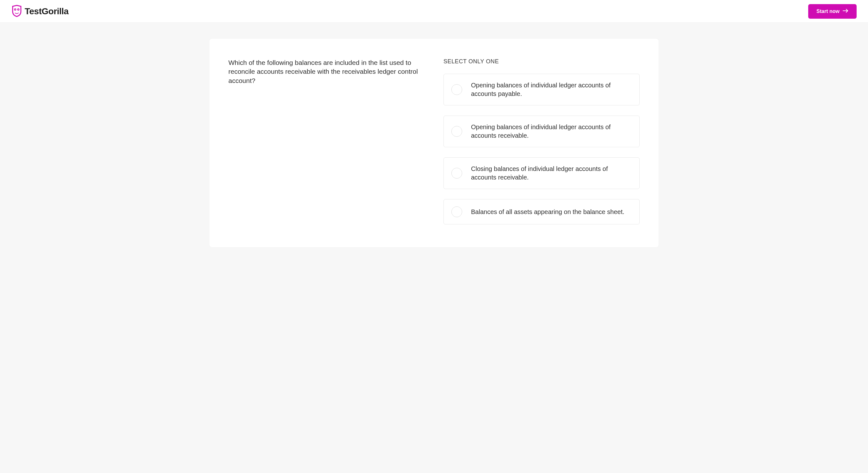 This screenshot has height=473, width=868. Describe the element at coordinates (541, 90) in the screenshot. I see `answer-option-1: Opening balances of individual ledger ac…` at that location.